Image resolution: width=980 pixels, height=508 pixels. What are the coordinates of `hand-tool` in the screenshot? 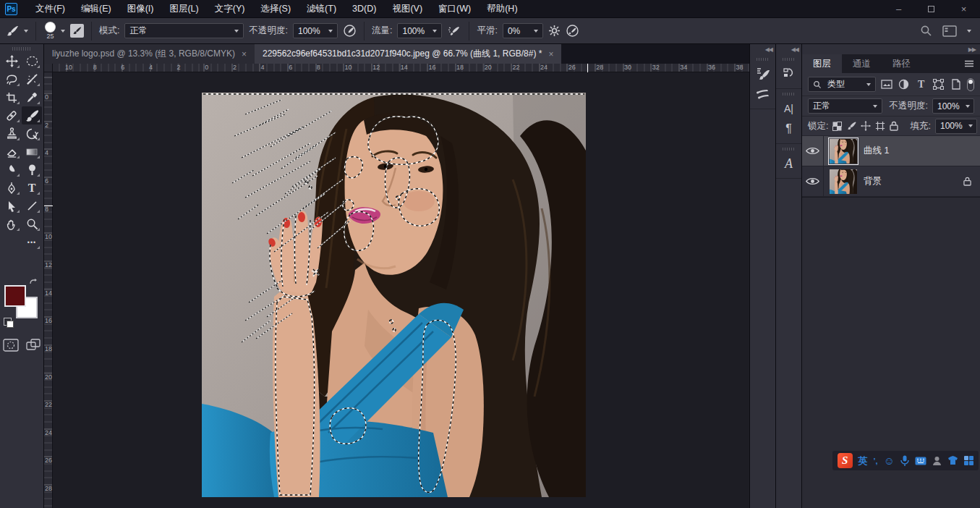 It's located at (12, 224).